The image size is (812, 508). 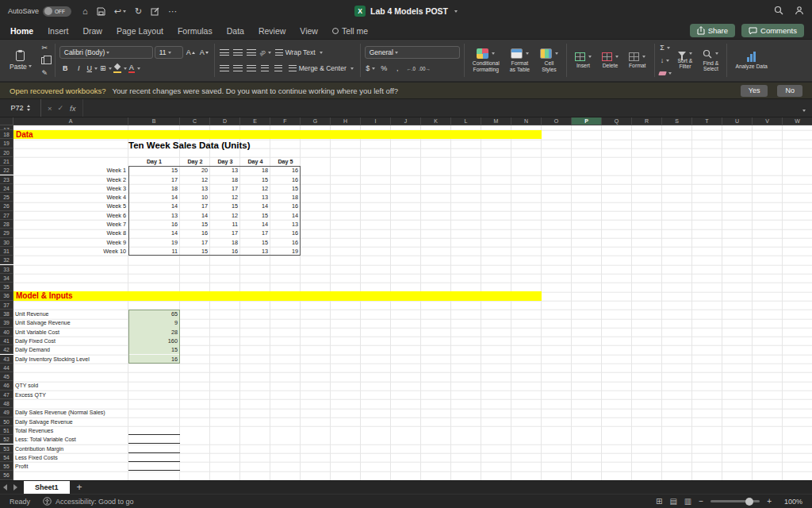 What do you see at coordinates (6, 376) in the screenshot?
I see `row-header-45: 45` at bounding box center [6, 376].